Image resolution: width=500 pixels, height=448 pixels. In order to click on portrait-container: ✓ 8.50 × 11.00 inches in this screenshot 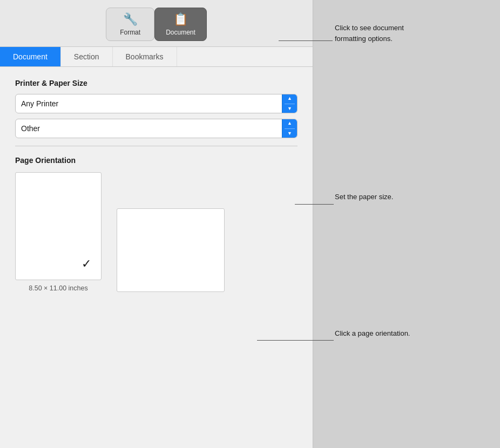, I will do `click(58, 232)`.